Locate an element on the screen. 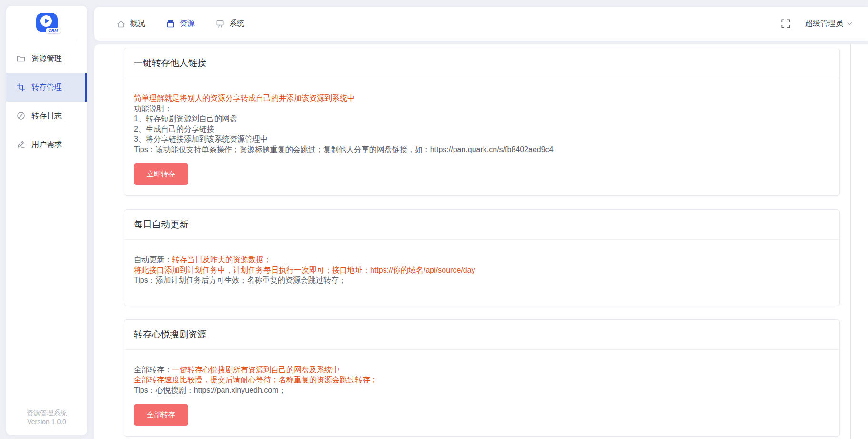  text-line: 全部转存速度比较慢，提交后请耐心等待；名称重复的资源会跳过转存； is located at coordinates (482, 380).